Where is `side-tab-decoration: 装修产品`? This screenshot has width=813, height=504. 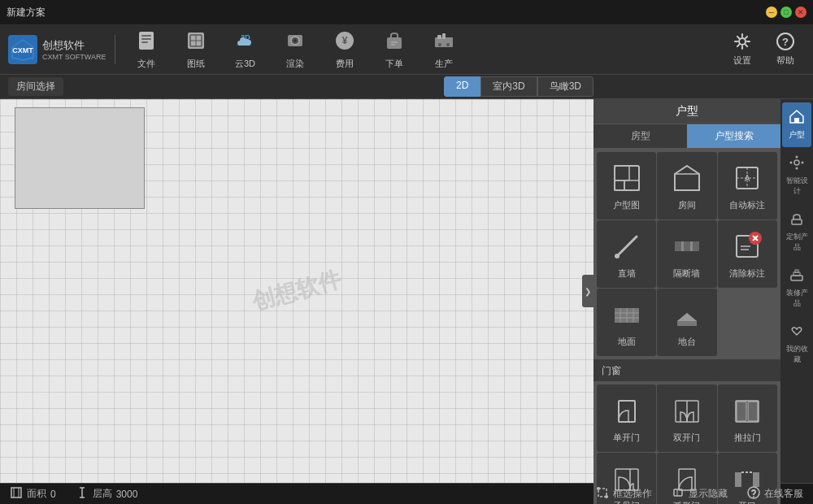 side-tab-decoration: 装修产品 is located at coordinates (797, 288).